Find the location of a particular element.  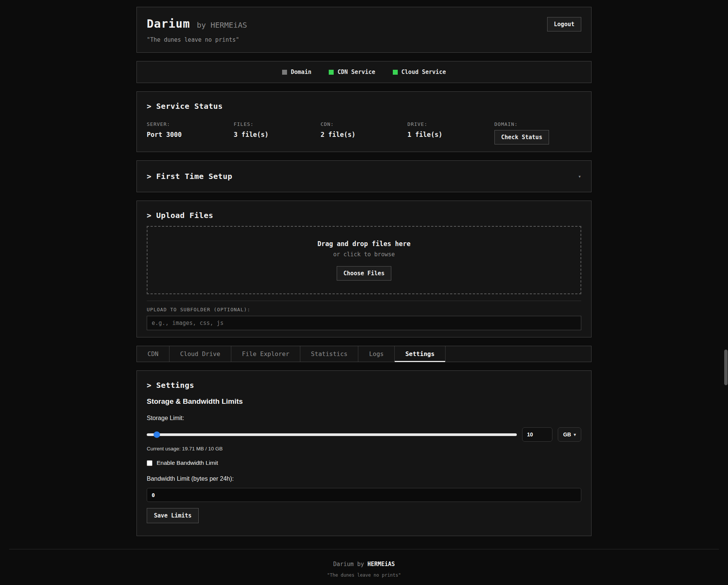

stat-drive: DRIVE: 1 file(s) is located at coordinates (451, 133).